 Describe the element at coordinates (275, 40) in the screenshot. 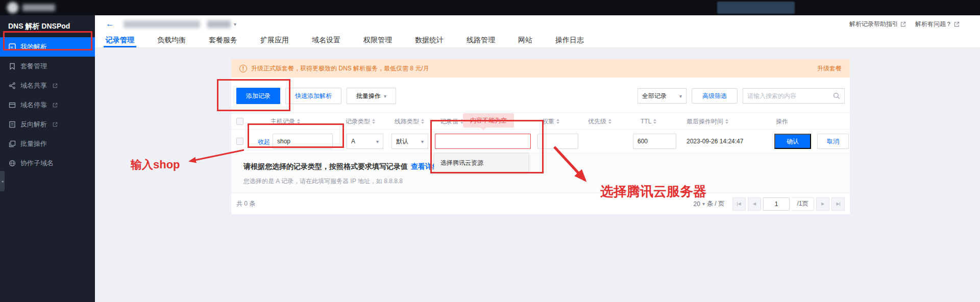

I see `tab-extension-app: 扩展应用` at that location.